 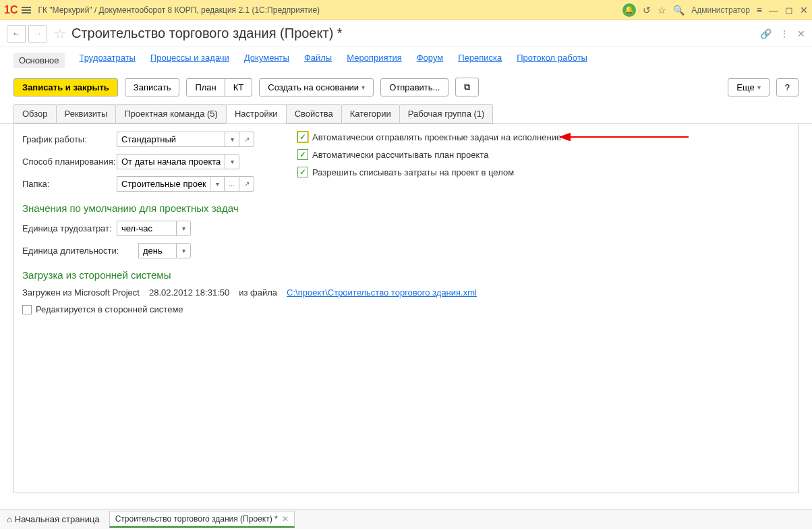 What do you see at coordinates (406, 34) in the screenshot?
I see `nav-row: ← → ☆ Строительство торгового здания (Пр…` at bounding box center [406, 34].